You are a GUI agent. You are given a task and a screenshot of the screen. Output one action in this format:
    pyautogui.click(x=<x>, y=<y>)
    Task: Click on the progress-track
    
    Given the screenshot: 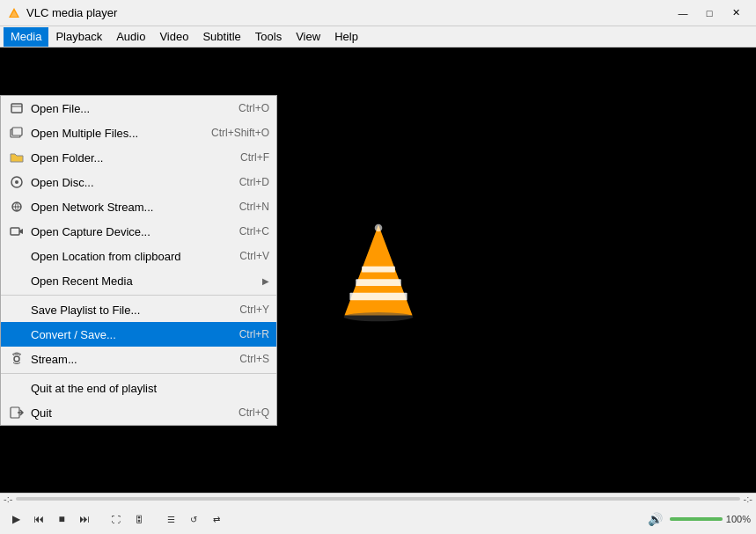 What is the action you would take?
    pyautogui.click(x=378, y=499)
    